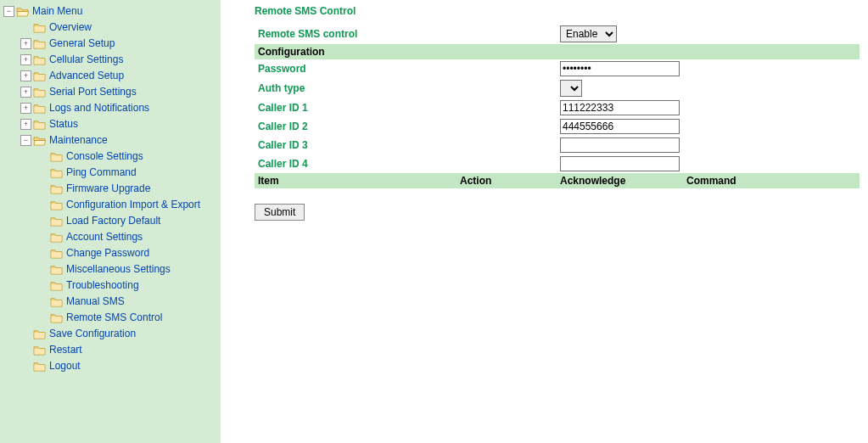 This screenshot has height=443, width=868. I want to click on caller4-row: Caller ID 4, so click(557, 164).